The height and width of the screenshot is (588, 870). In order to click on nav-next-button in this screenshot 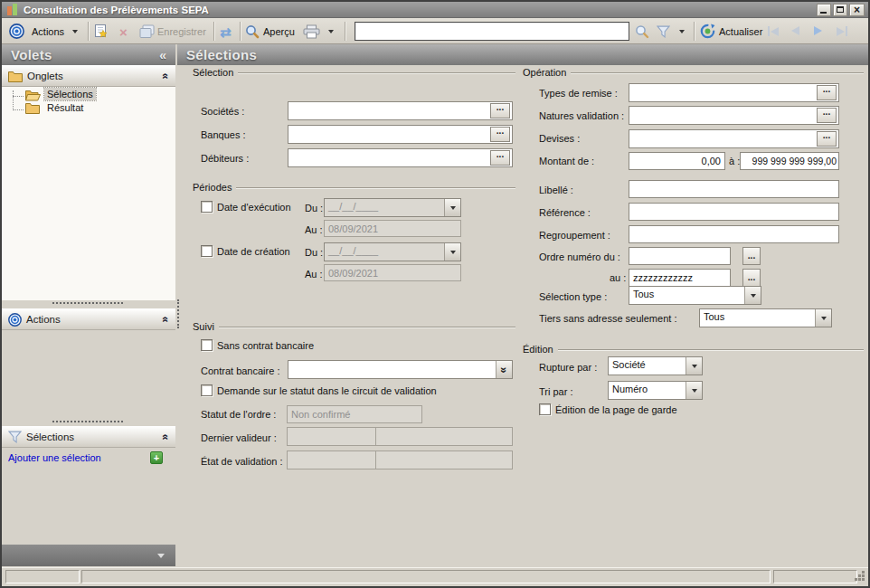, I will do `click(818, 31)`.